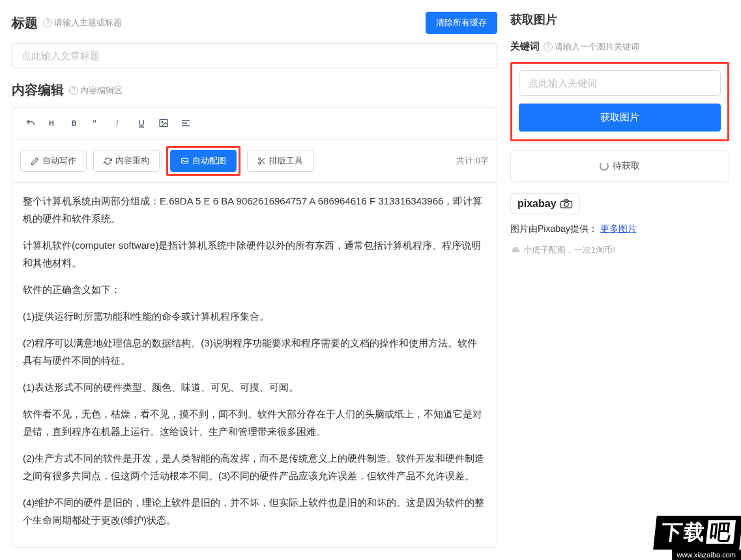 The height and width of the screenshot is (560, 741). What do you see at coordinates (254, 511) in the screenshot?
I see `content-paragraph: (4)维护不同的硬件是旧的，理论上软件是旧的，并不坏，但实际上软件也是旧的和坏的…` at bounding box center [254, 511].